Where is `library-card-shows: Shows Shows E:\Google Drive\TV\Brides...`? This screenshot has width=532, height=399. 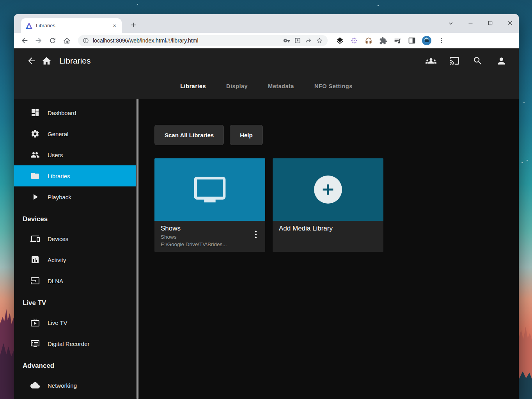
library-card-shows: Shows Shows E:\Google Drive\TV\Brides... is located at coordinates (210, 205).